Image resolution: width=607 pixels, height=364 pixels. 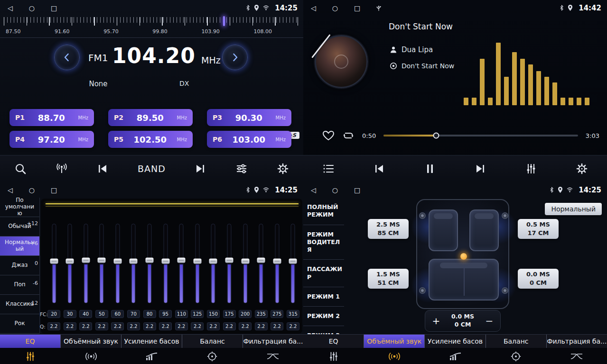 I want to click on preset-button: P5 102.50 MHz, so click(x=150, y=139).